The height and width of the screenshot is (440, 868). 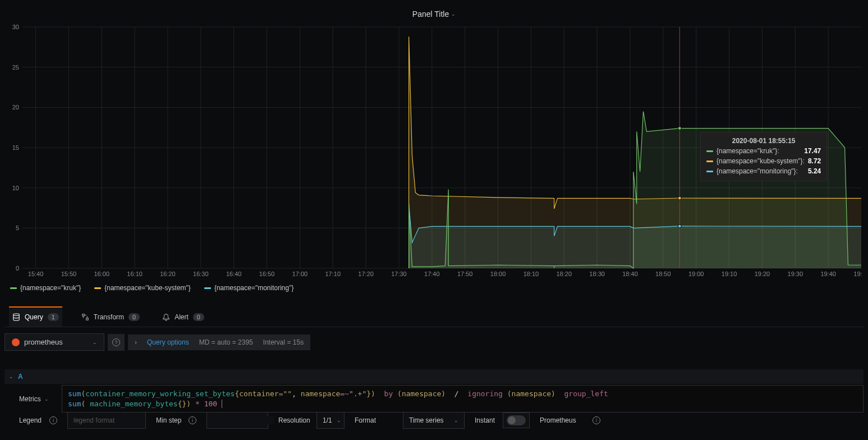 What do you see at coordinates (151, 288) in the screenshot?
I see `chart-legend: {namespace="kruk"} {namespace="kube-syst…` at bounding box center [151, 288].